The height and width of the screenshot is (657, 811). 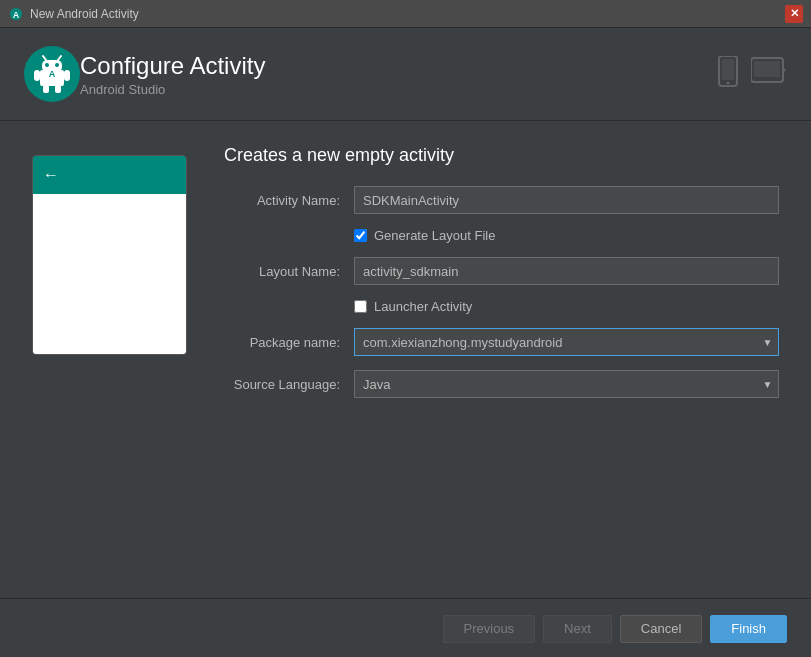 I want to click on title-bar: A New Android Activity ✕, so click(x=406, y=14).